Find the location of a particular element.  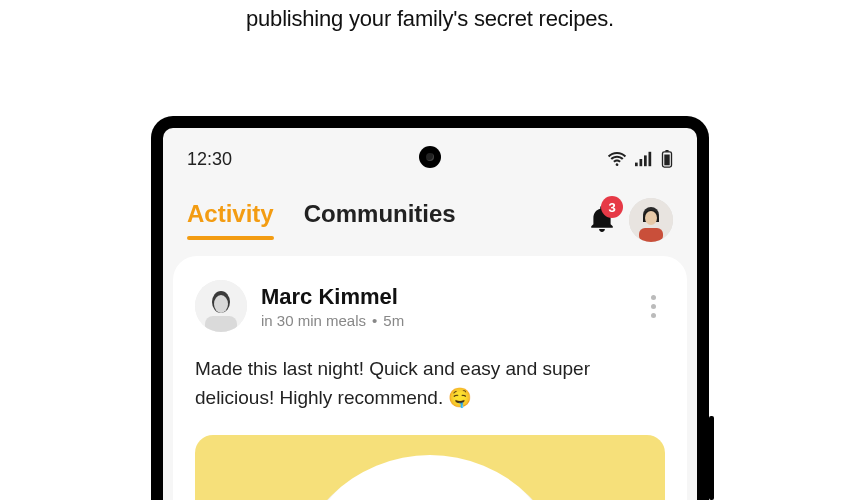

post-more-button is located at coordinates (653, 306).